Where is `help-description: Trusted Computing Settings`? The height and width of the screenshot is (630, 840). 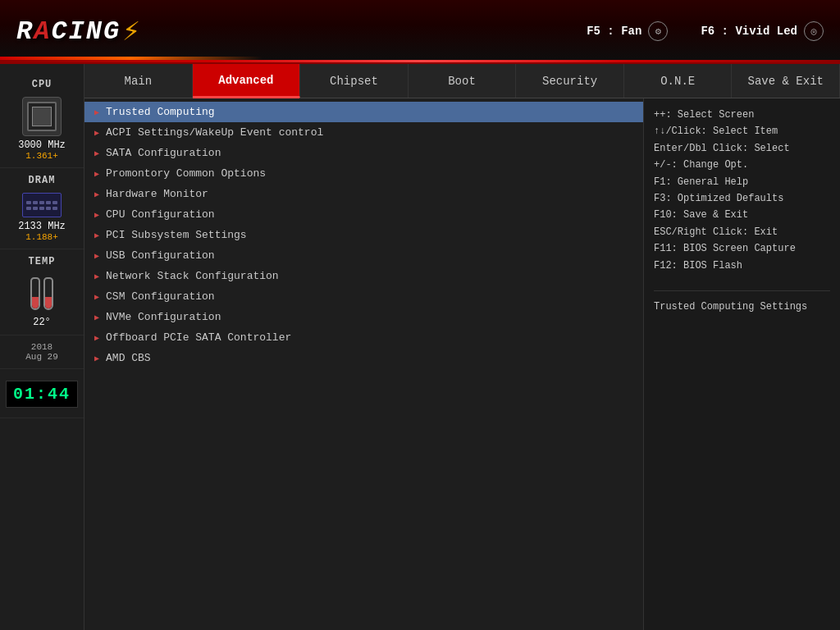 help-description: Trusted Computing Settings is located at coordinates (742, 303).